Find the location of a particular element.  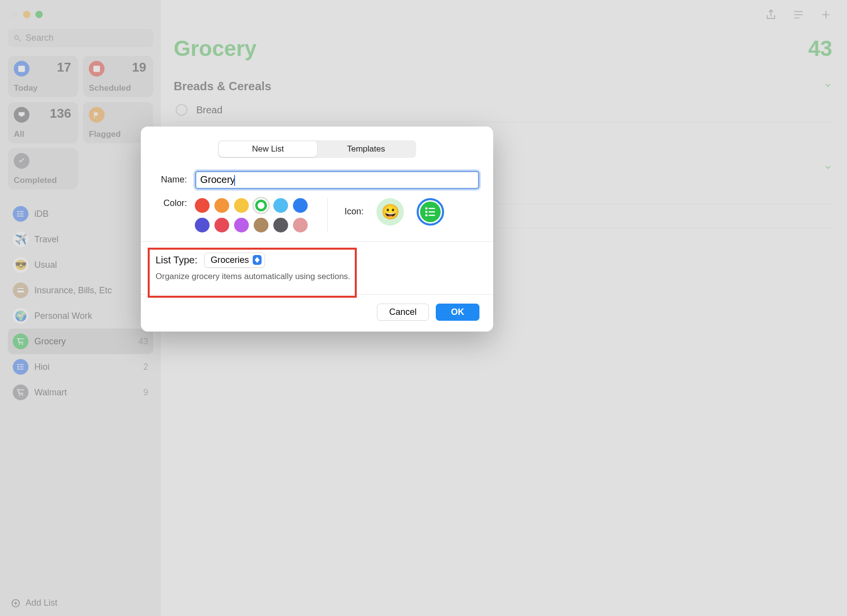

icon-option-emoji: 😀 is located at coordinates (390, 212).